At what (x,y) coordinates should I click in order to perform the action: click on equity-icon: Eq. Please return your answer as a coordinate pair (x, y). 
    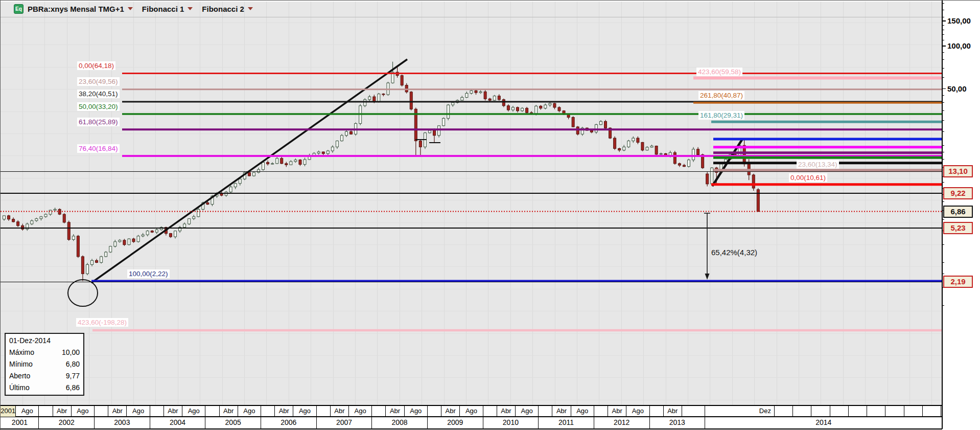
    Looking at the image, I should click on (18, 9).